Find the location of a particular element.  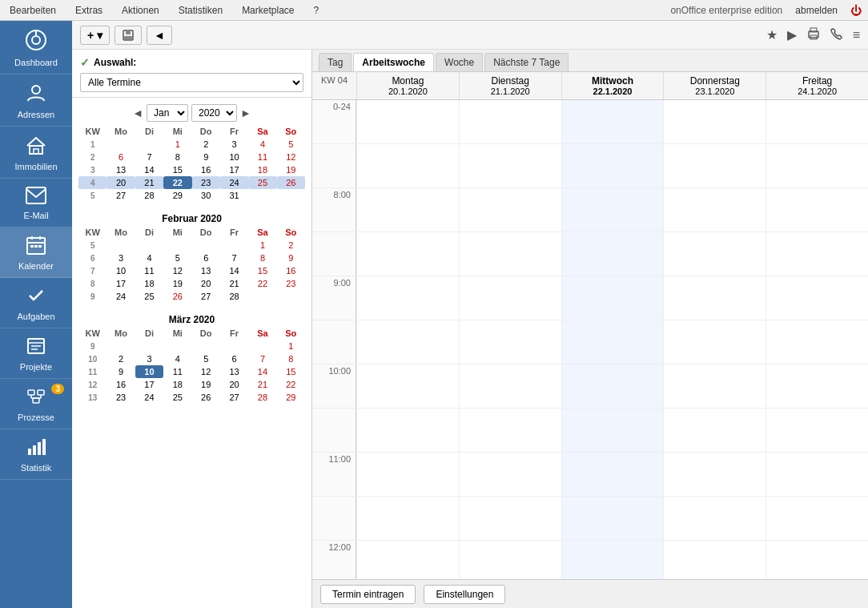

tab-woche: Woche is located at coordinates (460, 62).